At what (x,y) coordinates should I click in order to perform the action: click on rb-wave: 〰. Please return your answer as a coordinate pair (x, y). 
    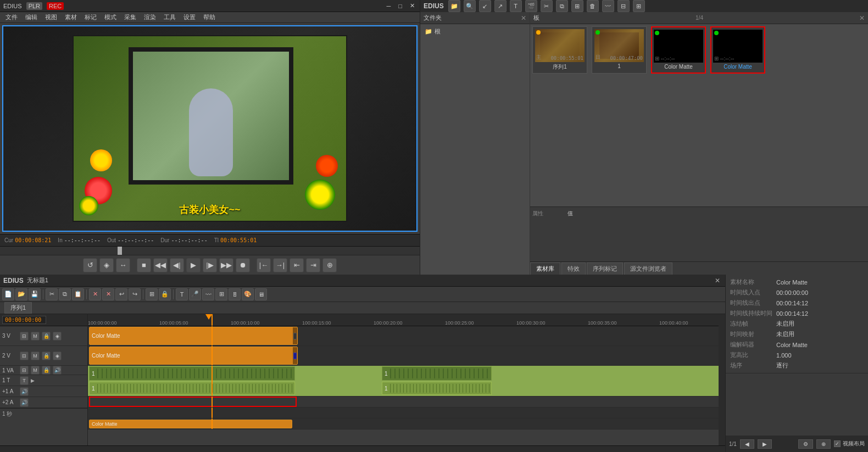
    Looking at the image, I should click on (608, 6).